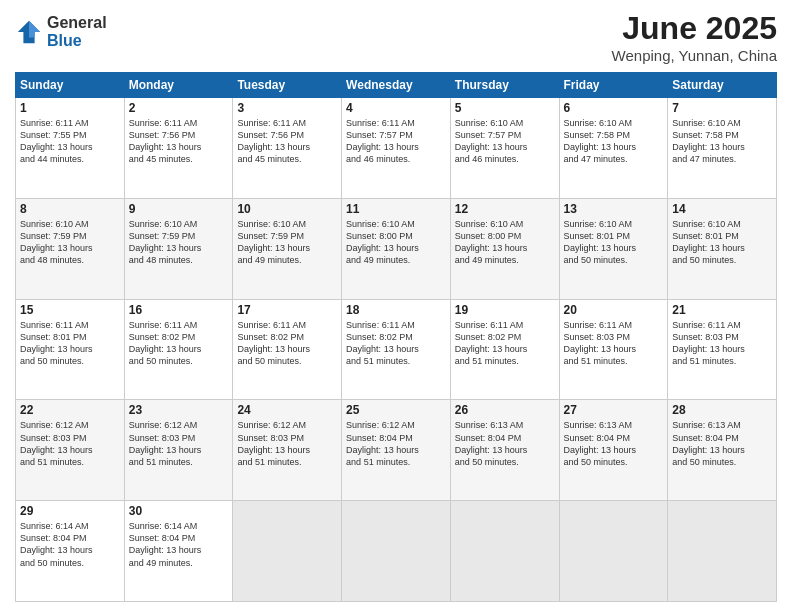 This screenshot has height=612, width=792. What do you see at coordinates (396, 410) in the screenshot?
I see `day-number: 25` at bounding box center [396, 410].